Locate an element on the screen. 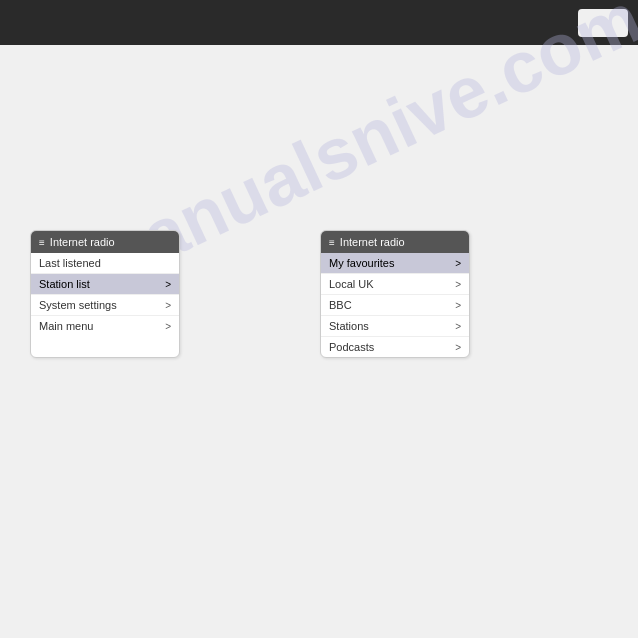 This screenshot has width=638, height=638. right-menu-item-podcasts-label: Podcasts is located at coordinates (352, 347).